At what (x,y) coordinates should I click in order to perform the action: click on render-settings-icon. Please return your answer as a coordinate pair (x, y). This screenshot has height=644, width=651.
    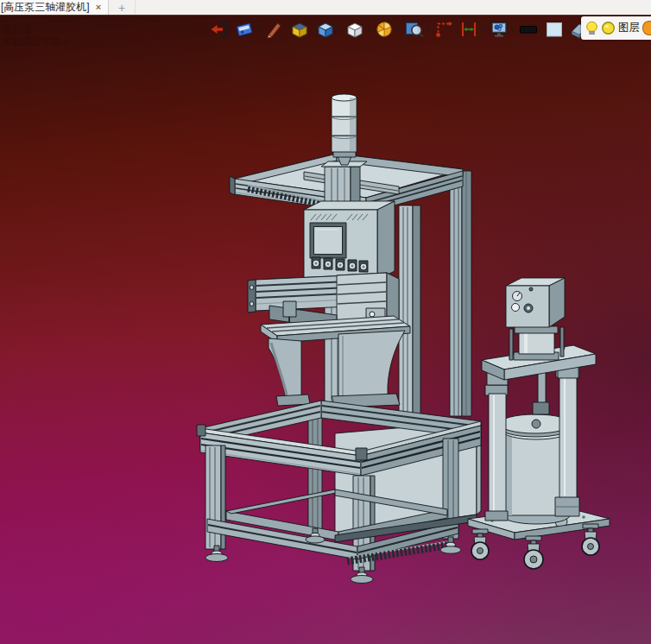
    Looking at the image, I should click on (499, 29).